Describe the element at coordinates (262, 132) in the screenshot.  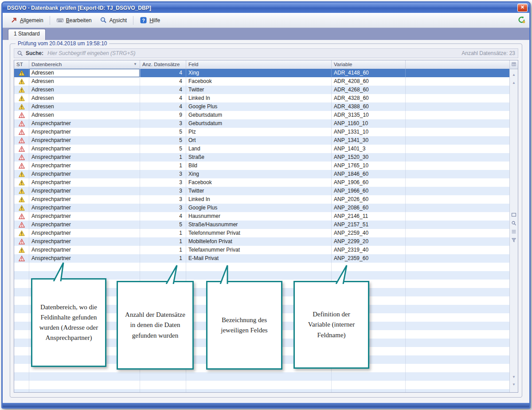
I see `table-row: Ansprechpartner5PlzANP_1331_10` at that location.